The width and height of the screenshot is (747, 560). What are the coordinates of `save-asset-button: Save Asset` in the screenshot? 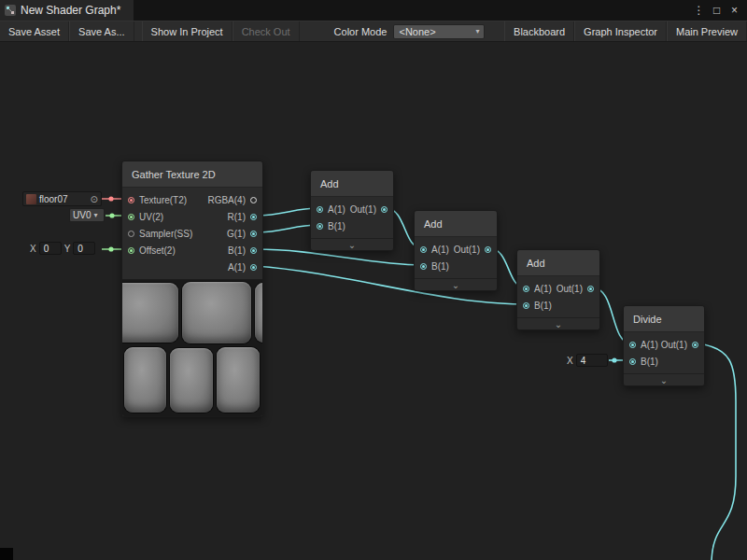 It's located at (35, 32).